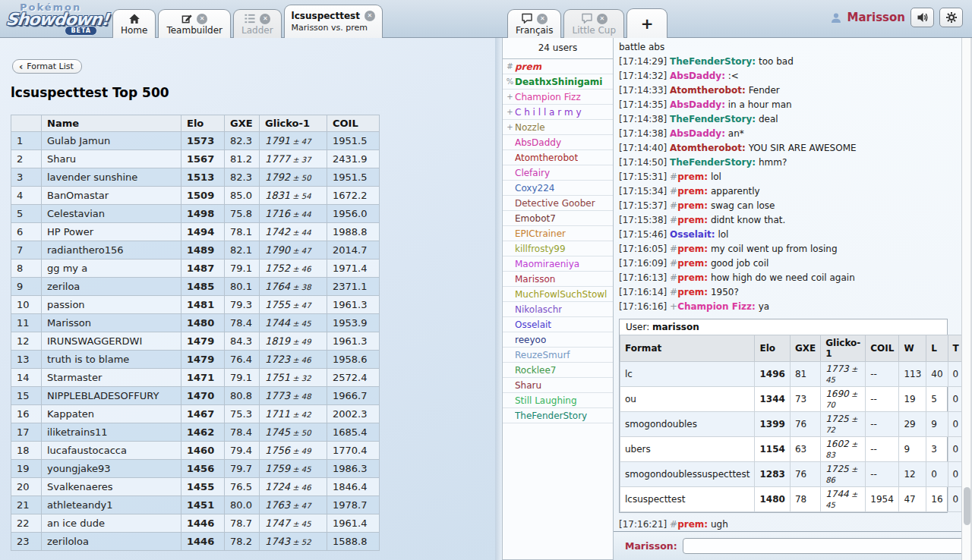 This screenshot has height=560, width=972. Describe the element at coordinates (529, 67) in the screenshot. I see `user-name: prem` at that location.